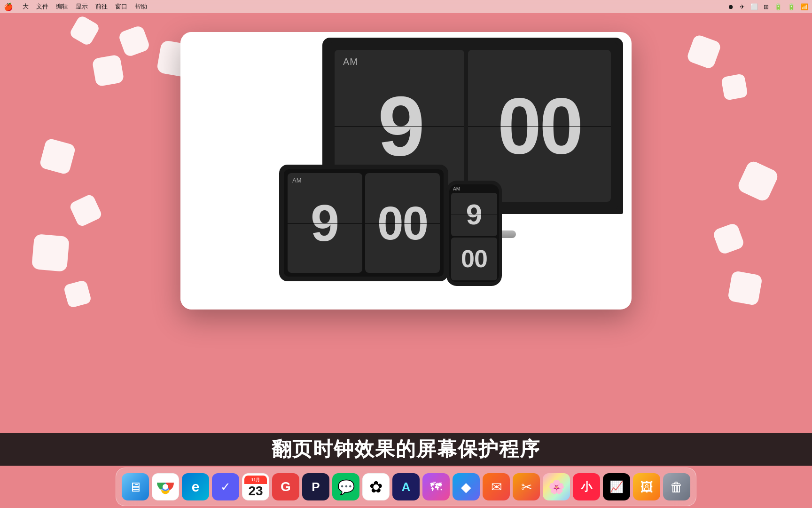 The image size is (812, 508). I want to click on title-banner: 翻页时钟效果的屏幕保护程序, so click(406, 449).